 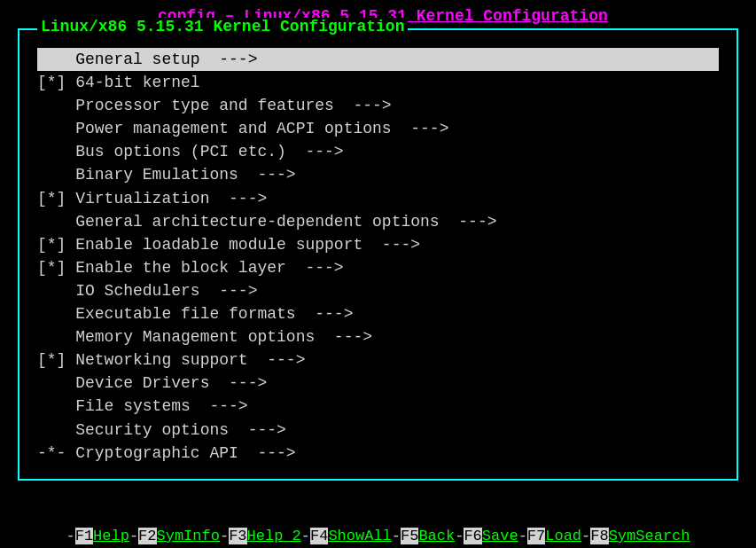 What do you see at coordinates (378, 59) in the screenshot?
I see `menu-item-general-setup: General setup --->` at bounding box center [378, 59].